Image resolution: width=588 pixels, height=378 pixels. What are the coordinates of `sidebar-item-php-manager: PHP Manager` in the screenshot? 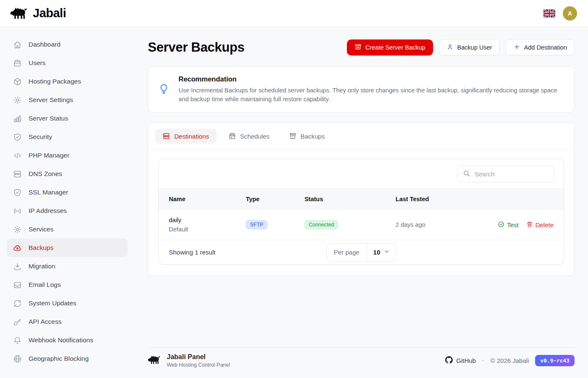 It's located at (67, 155).